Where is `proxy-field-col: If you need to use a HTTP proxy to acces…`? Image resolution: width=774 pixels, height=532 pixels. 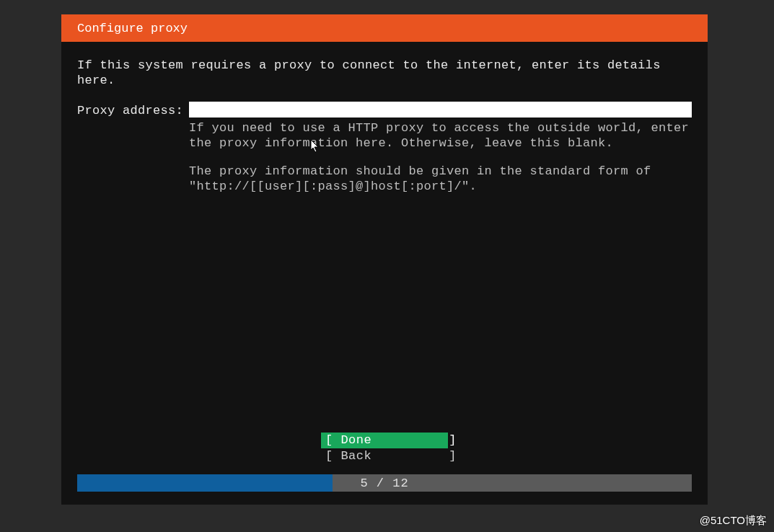
proxy-field-col: If you need to use a HTTP proxy to acces… is located at coordinates (440, 148).